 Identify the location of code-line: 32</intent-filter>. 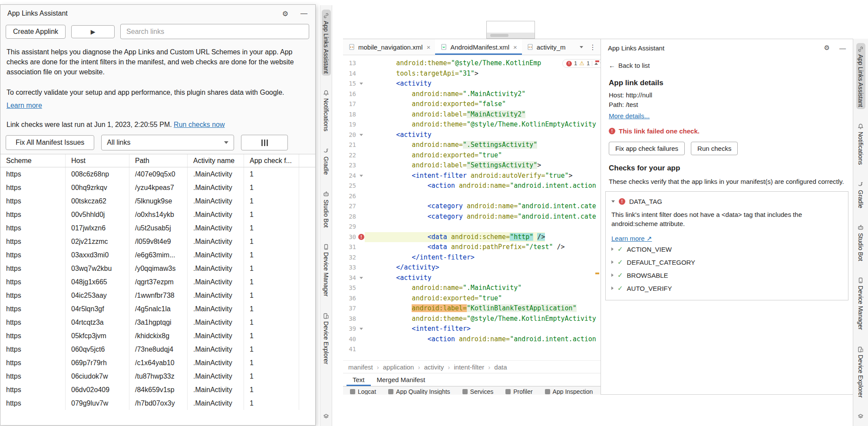
(472, 258).